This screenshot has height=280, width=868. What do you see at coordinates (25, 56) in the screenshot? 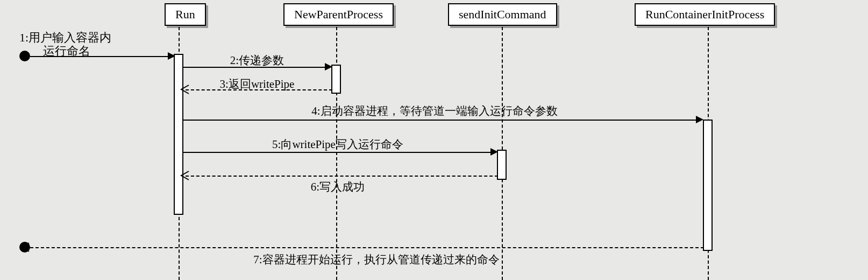
I see `actor-start-dot` at bounding box center [25, 56].